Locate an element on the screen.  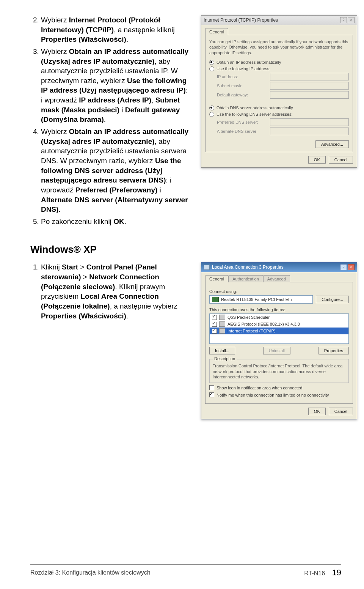
page-footer: Rozdział 3: Konfiguracja klientów siecio… is located at coordinates (186, 571).